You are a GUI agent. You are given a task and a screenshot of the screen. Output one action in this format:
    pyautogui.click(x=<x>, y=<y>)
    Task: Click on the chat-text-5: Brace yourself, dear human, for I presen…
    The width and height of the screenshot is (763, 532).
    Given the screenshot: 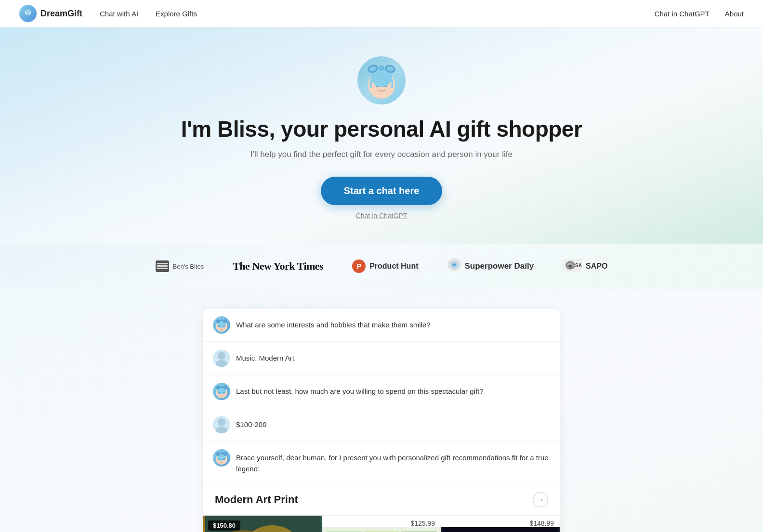 What is the action you would take?
    pyautogui.click(x=393, y=462)
    